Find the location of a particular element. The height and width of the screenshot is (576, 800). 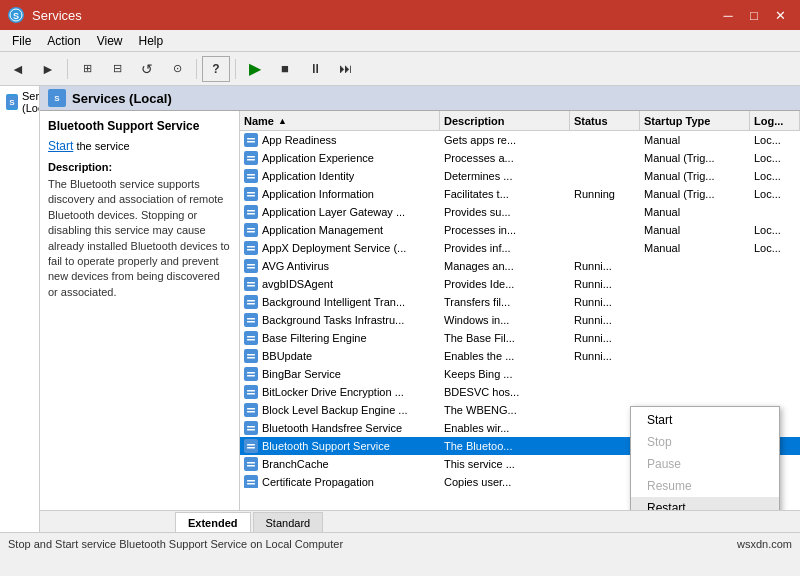

tab-standard: Standard is located at coordinates (288, 522).